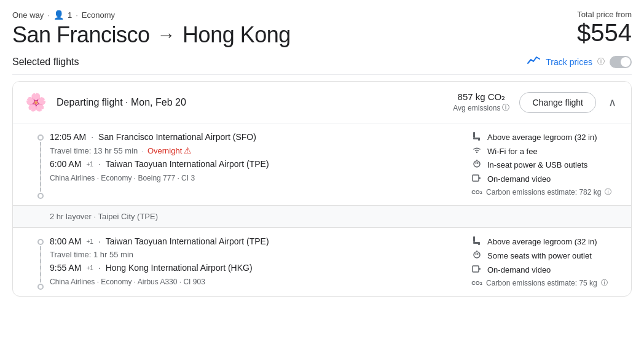  Describe the element at coordinates (322, 216) in the screenshot. I see `layover-bar: 2 hr layover · Taipei City (TPE)` at that location.